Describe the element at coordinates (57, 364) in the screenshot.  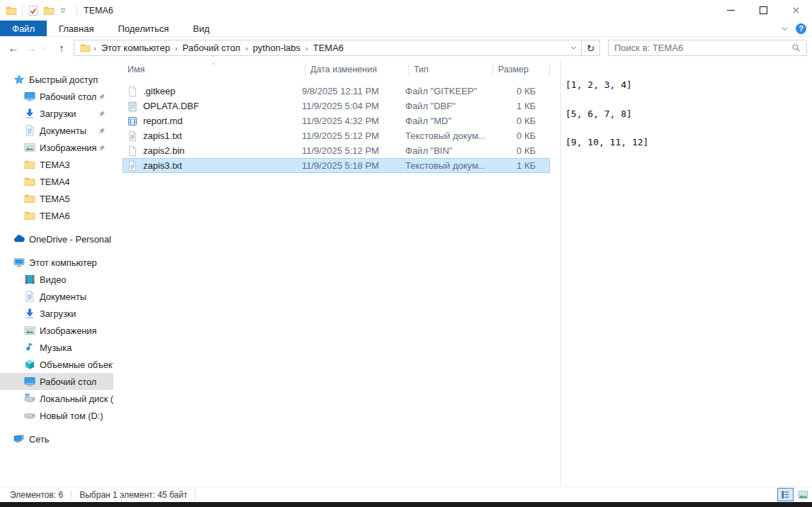
I see `sidebar-item-3d-objects: Объемные объекты` at that location.